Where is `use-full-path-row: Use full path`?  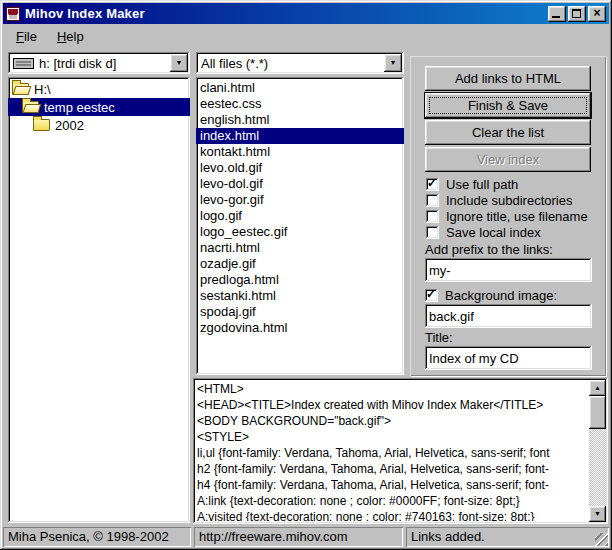 use-full-path-row: Use full path is located at coordinates (516, 184).